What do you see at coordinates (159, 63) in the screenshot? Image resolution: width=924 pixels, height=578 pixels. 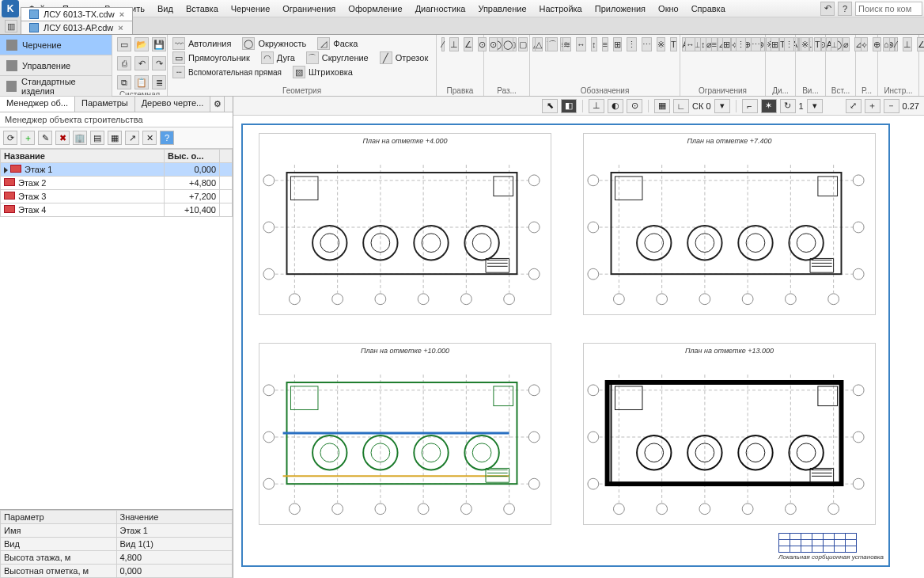 I see `redo-icon: ↷` at bounding box center [159, 63].